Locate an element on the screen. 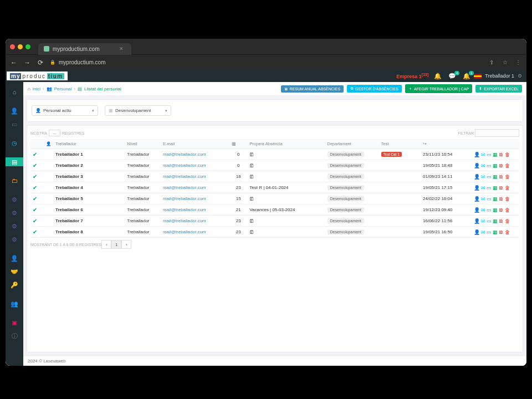 The image size is (532, 399). page-prev-button: ‹ is located at coordinates (106, 244).